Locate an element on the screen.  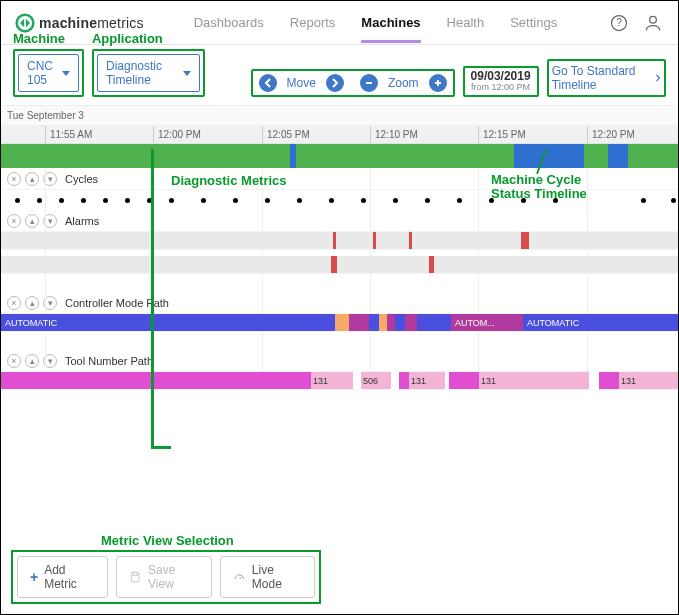
cycles-label: Cycles is located at coordinates (82, 179).